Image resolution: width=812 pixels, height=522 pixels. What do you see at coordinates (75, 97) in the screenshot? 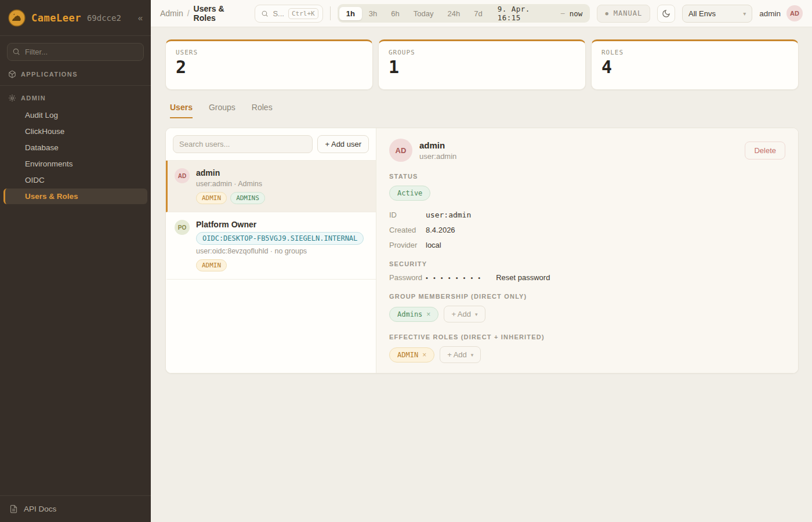
I see `sidebar-section-admin: ADMIN` at bounding box center [75, 97].